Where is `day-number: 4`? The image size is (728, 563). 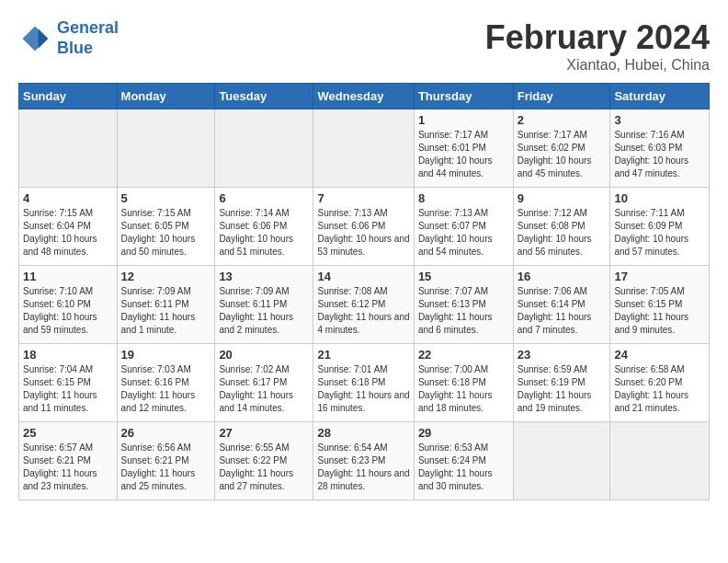 day-number: 4 is located at coordinates (68, 199).